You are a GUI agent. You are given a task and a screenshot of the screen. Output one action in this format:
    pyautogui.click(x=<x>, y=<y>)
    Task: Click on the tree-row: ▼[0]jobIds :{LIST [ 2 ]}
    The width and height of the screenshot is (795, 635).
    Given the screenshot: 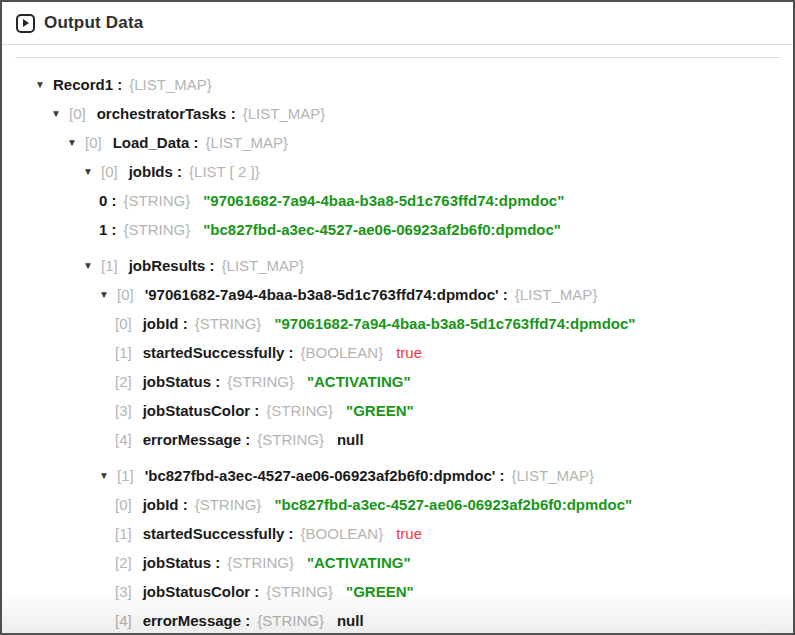 What is the action you would take?
    pyautogui.click(x=398, y=172)
    